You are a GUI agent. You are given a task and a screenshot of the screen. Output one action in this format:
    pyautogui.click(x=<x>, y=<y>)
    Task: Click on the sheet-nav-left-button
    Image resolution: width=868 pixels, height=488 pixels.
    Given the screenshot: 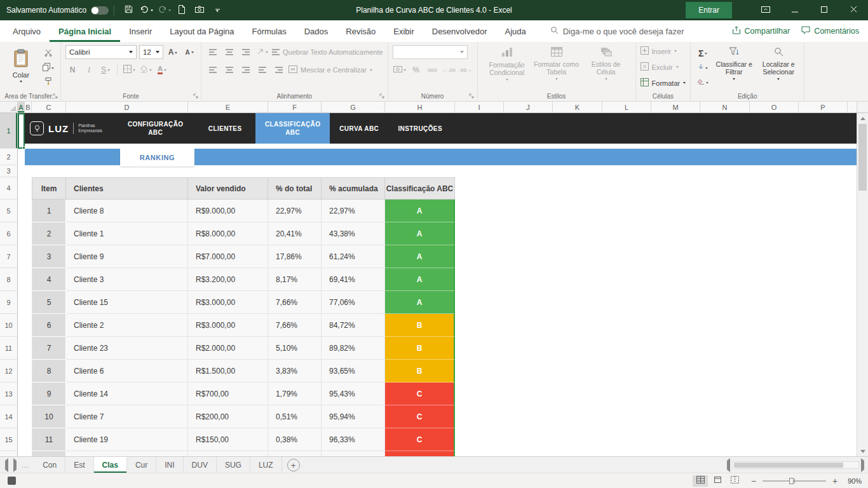 What is the action you would take?
    pyautogui.click(x=6, y=465)
    